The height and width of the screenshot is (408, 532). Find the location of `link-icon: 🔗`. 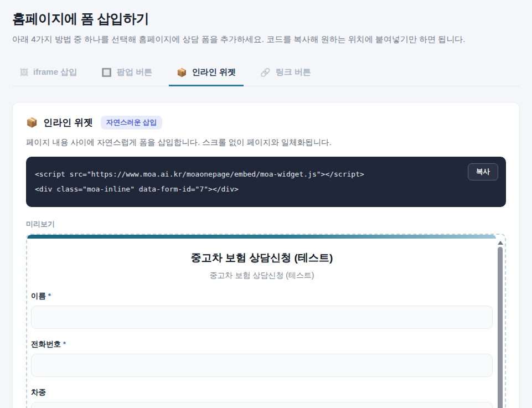

link-icon: 🔗 is located at coordinates (266, 73).